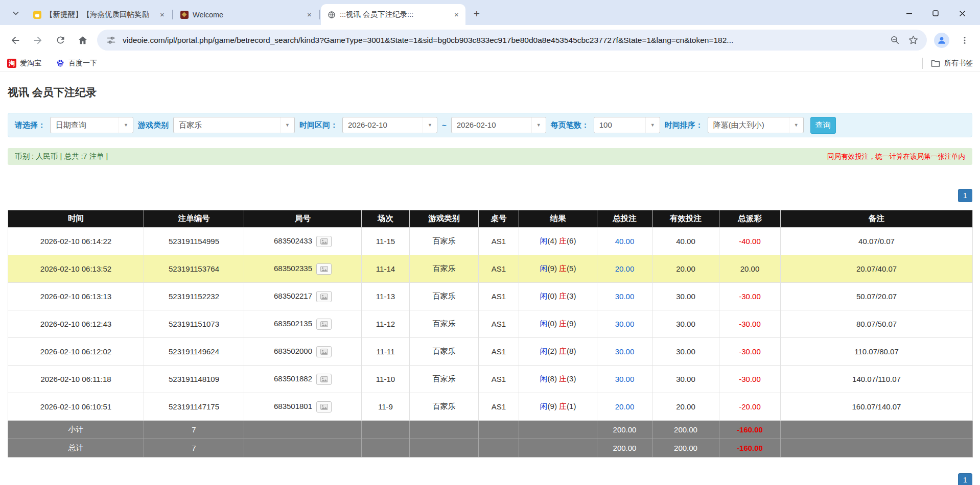 The width and height of the screenshot is (980, 485). I want to click on cell-total-bet: 30.00, so click(625, 352).